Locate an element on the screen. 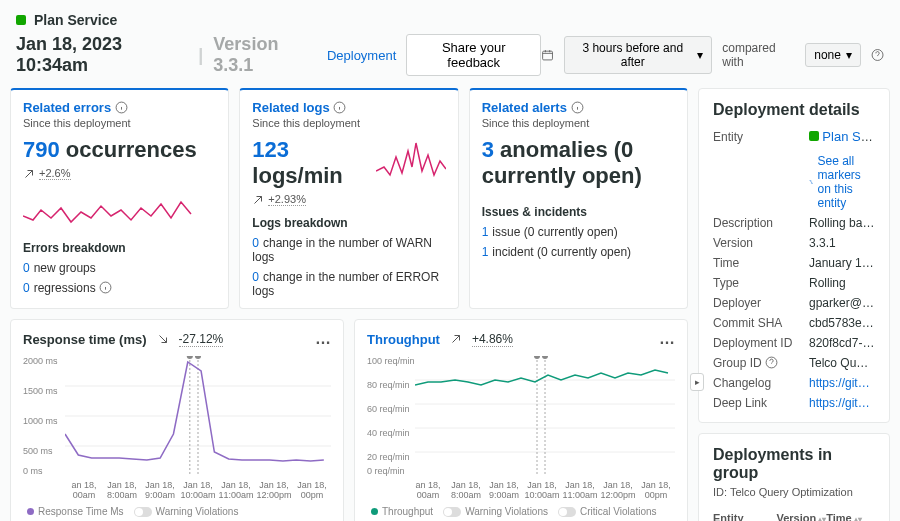  related-alerts-link: Related alerts is located at coordinates (524, 108).